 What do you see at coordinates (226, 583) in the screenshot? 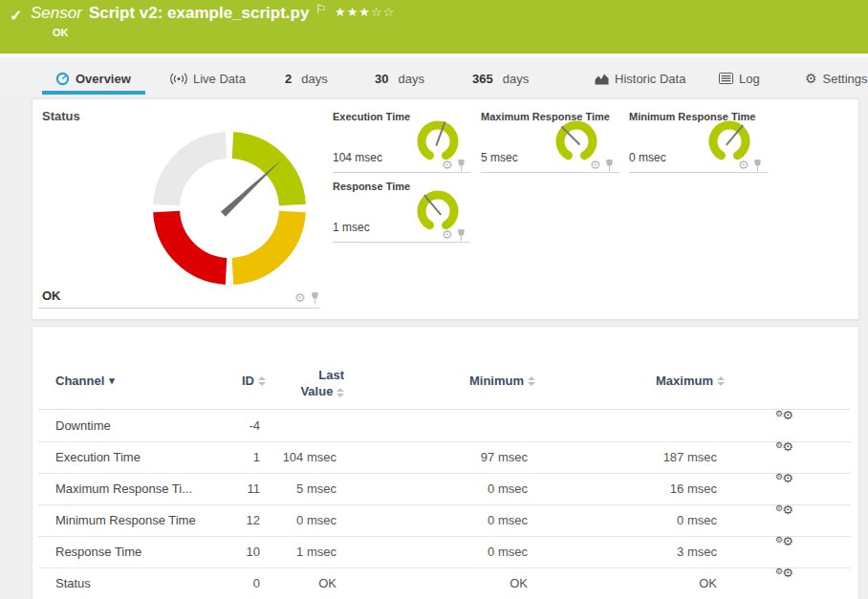
I see `cell-id: 0` at bounding box center [226, 583].